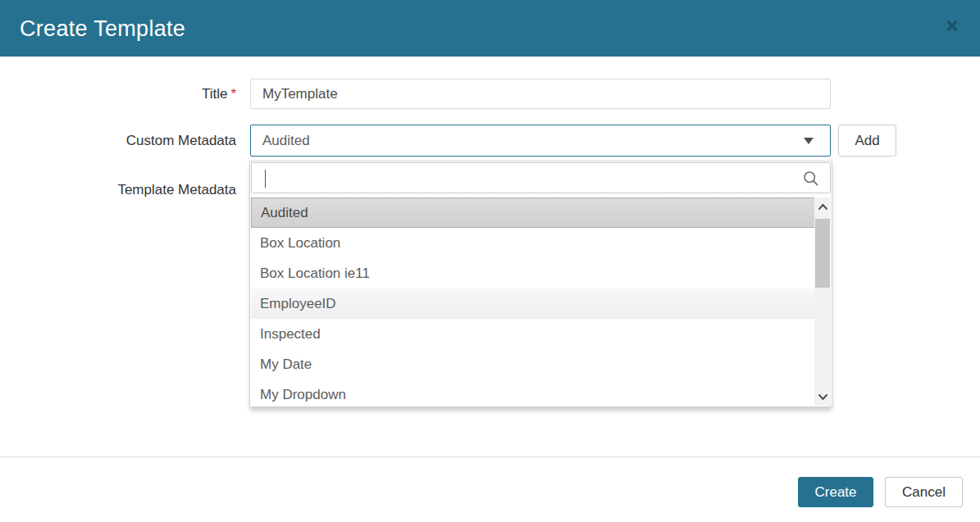 Image resolution: width=980 pixels, height=522 pixels. I want to click on dropdown-search-input, so click(541, 178).